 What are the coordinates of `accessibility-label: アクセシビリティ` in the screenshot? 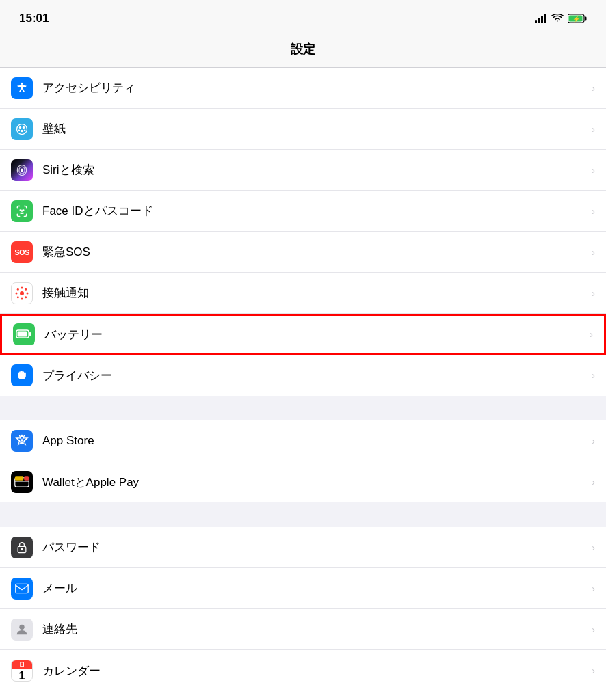 It's located at (315, 88).